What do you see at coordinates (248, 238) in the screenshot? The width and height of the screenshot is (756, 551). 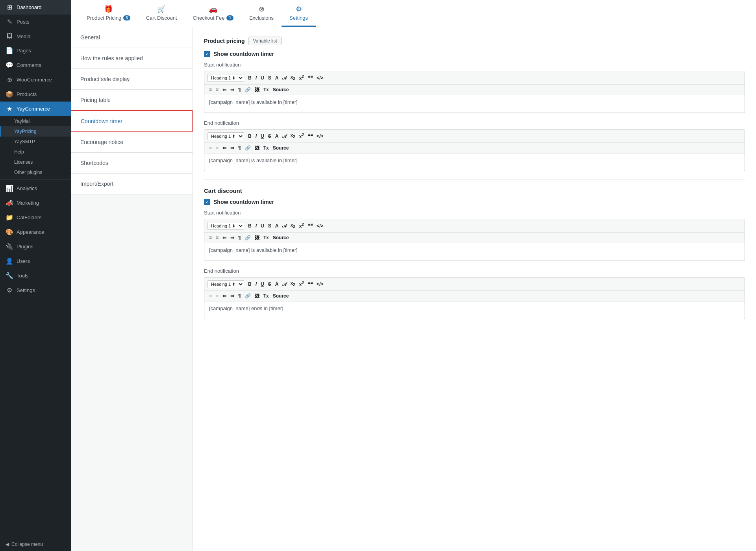 I see `cd-link-button: 🔗` at bounding box center [248, 238].